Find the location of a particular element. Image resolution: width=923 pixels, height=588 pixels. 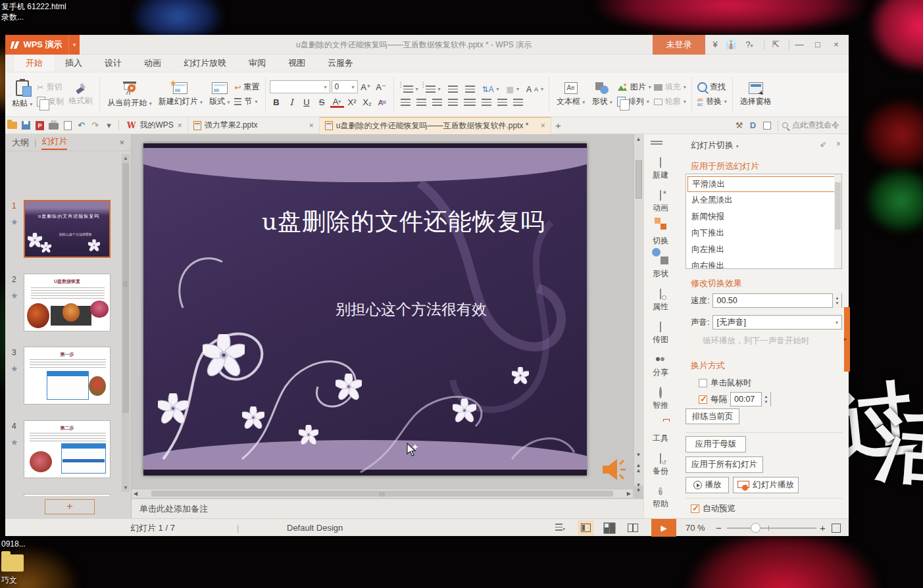

sidebar-item-tools: 工具 is located at coordinates (661, 434).